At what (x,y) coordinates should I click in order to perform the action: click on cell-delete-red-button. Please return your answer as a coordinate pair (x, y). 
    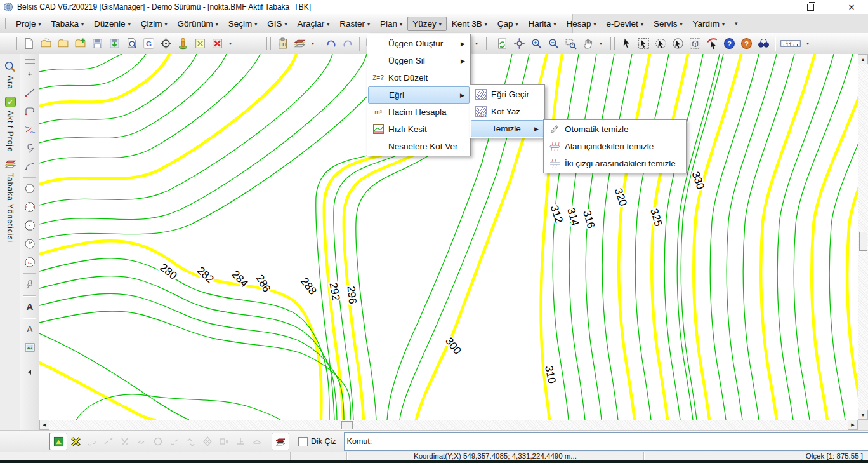
    Looking at the image, I should click on (217, 43).